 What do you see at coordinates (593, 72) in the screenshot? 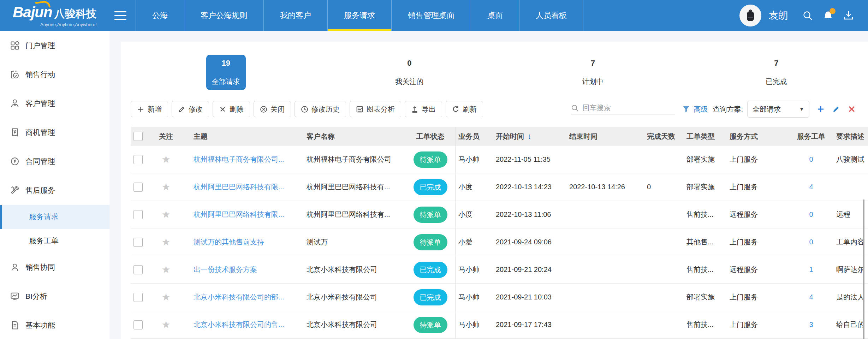
I see `stat-planned: 7 计划中` at bounding box center [593, 72].